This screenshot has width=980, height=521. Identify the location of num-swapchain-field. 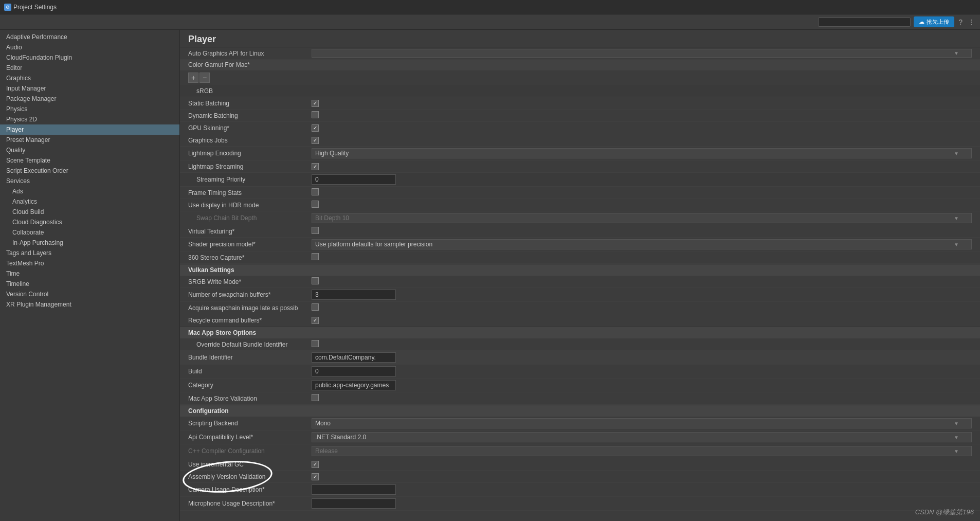
(642, 295).